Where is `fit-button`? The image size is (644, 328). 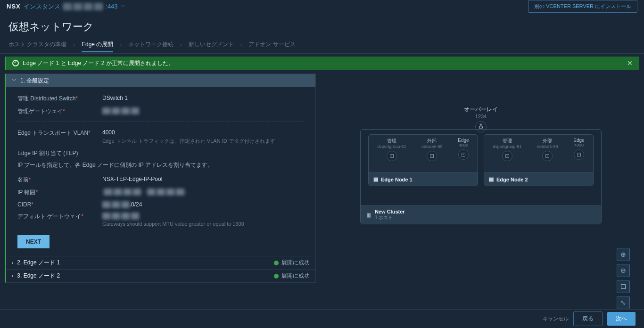 fit-button is located at coordinates (623, 287).